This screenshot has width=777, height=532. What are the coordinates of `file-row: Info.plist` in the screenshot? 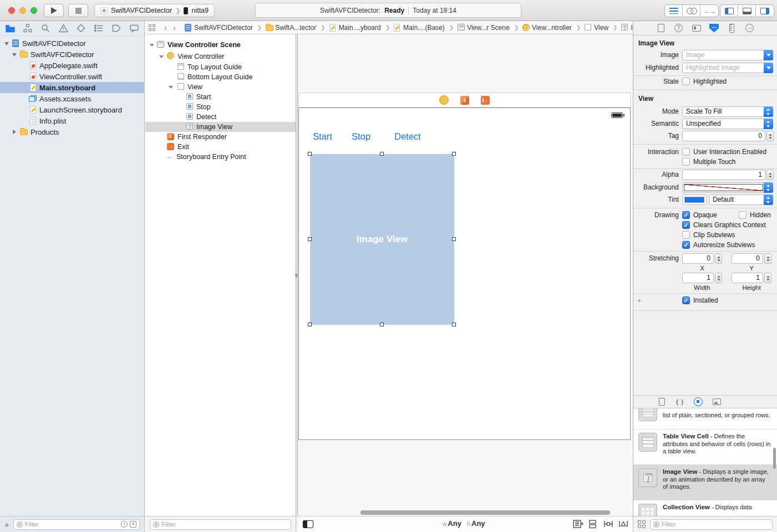 It's located at (72, 121).